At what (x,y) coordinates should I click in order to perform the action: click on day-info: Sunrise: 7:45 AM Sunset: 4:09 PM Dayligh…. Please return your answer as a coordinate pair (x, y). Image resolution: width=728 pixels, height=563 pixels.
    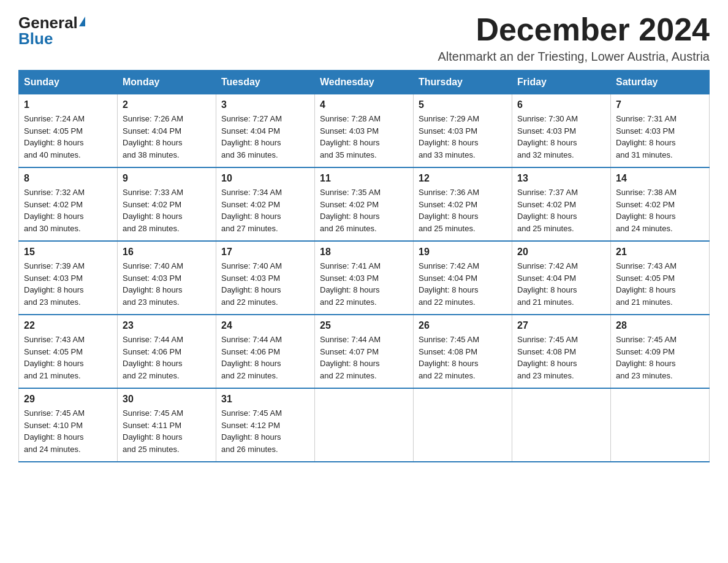
    Looking at the image, I should click on (660, 358).